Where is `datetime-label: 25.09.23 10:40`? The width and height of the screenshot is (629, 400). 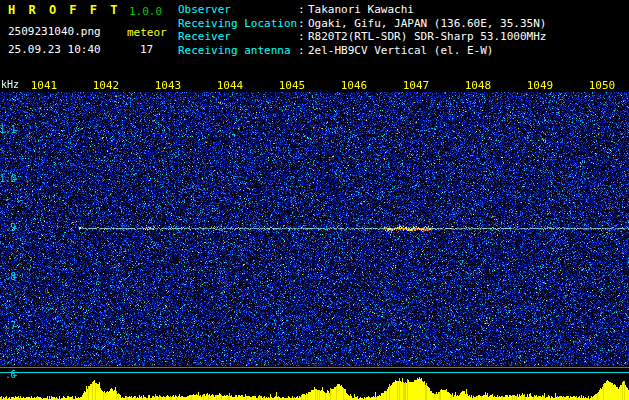 datetime-label: 25.09.23 10:40 is located at coordinates (54, 50).